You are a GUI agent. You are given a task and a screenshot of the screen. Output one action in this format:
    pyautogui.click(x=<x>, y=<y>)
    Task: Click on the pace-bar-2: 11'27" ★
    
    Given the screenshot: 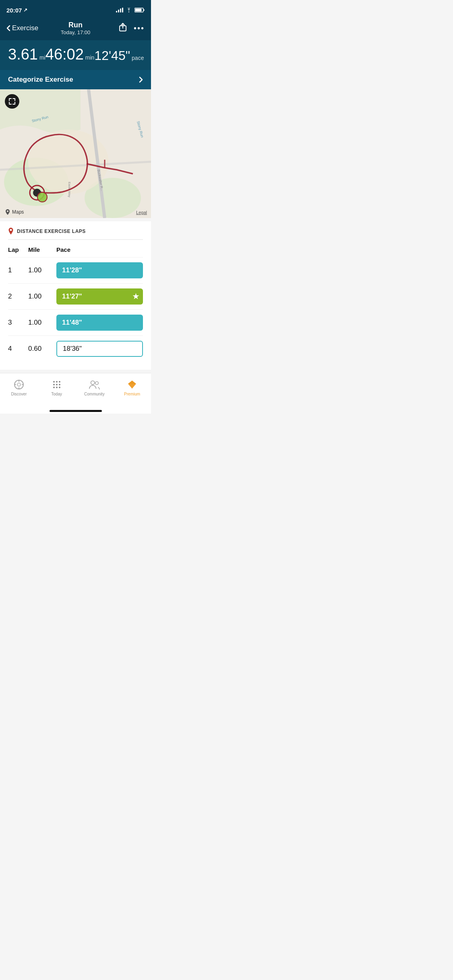 What is the action you would take?
    pyautogui.click(x=100, y=296)
    